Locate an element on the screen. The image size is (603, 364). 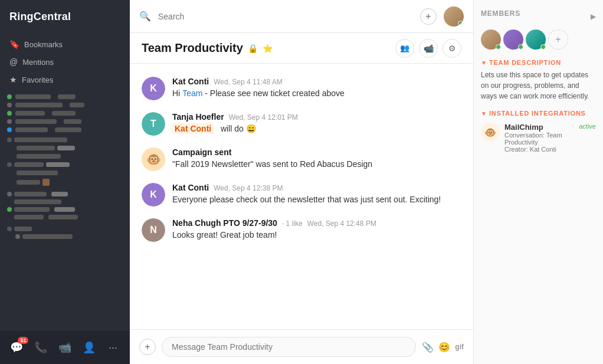
message-body: Tanja Hoefler Wed, Sep 4 12:01 PM Kat Co… is located at coordinates (317, 124).